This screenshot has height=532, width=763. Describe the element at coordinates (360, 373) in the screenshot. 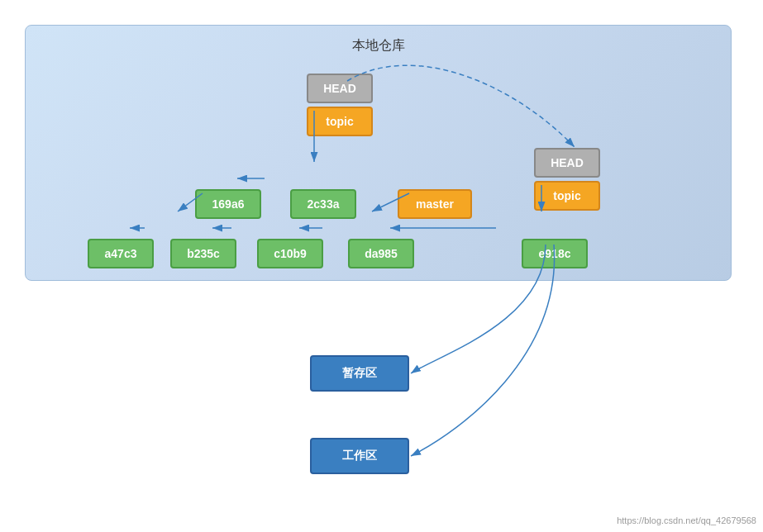

I see `staging-box: 暂存区` at that location.